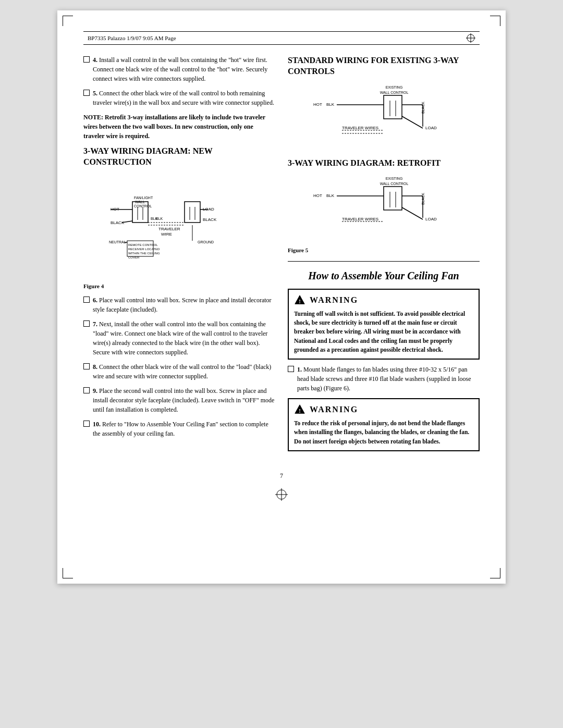 Image resolution: width=563 pixels, height=728 pixels. What do you see at coordinates (184, 338) in the screenshot?
I see `step-7-text: 7. Next, install the other wall control …` at bounding box center [184, 338].